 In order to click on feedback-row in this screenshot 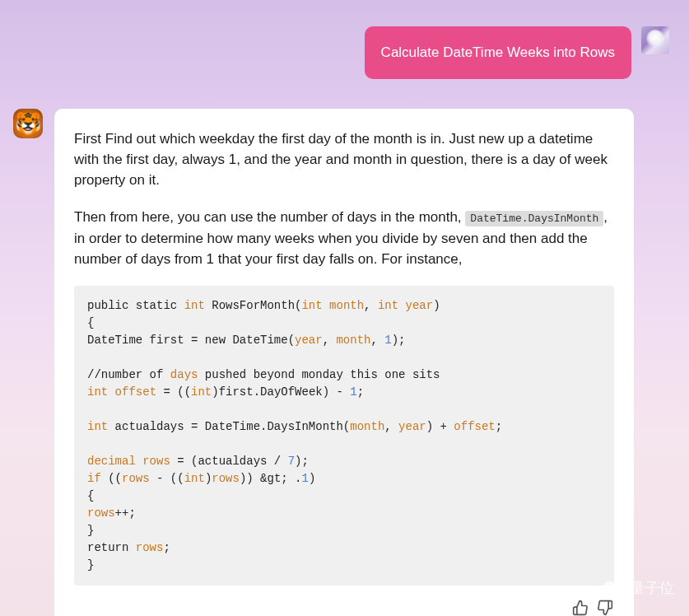, I will do `click(344, 606)`.